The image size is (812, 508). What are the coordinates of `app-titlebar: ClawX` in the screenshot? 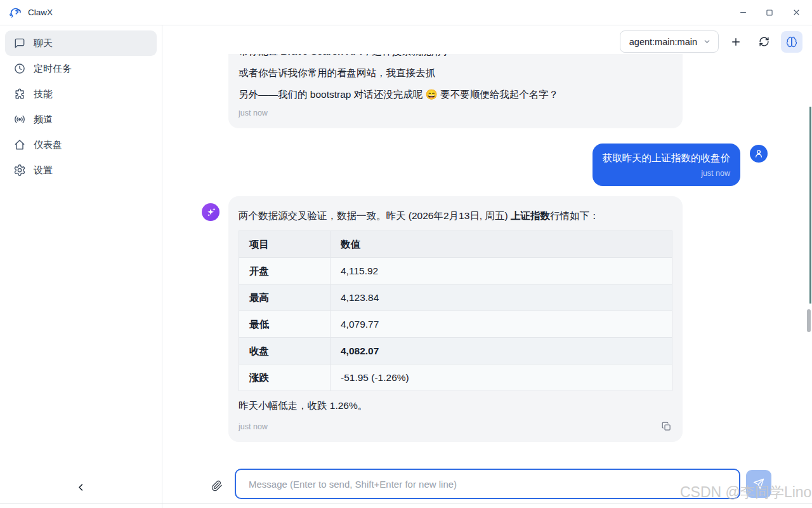 It's located at (406, 13).